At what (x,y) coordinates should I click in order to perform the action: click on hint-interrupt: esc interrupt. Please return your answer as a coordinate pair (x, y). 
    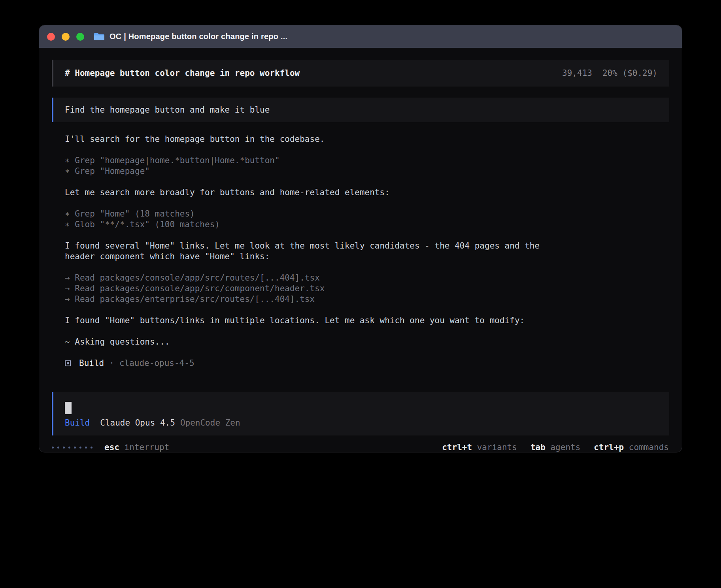
    Looking at the image, I should click on (137, 447).